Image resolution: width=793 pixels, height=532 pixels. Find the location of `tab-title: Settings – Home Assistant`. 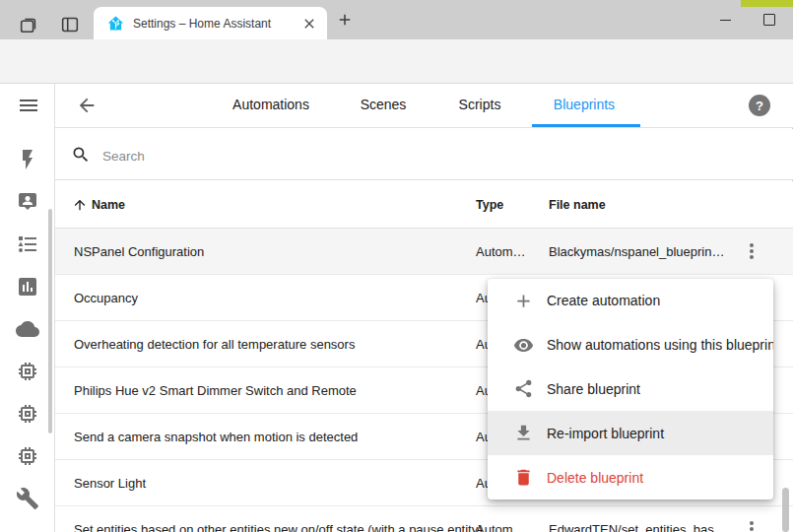

tab-title: Settings – Home Assistant is located at coordinates (215, 24).